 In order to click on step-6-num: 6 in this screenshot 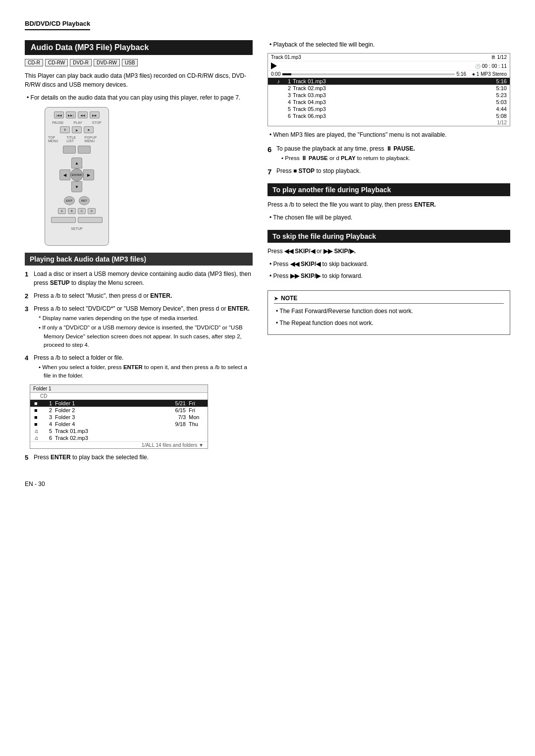, I will do `click(269, 150)`.